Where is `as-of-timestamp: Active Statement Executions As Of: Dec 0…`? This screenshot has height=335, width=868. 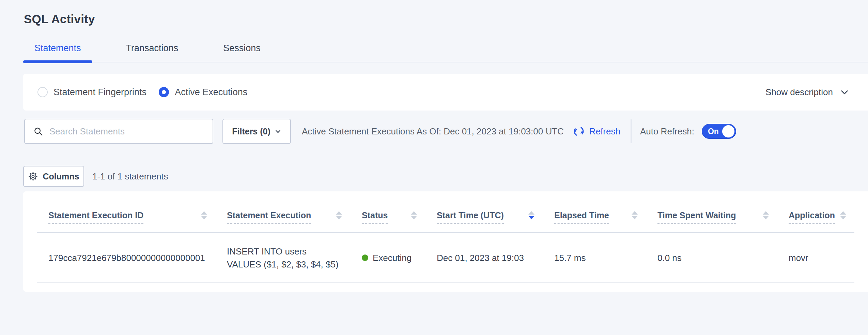 as-of-timestamp: Active Statement Executions As Of: Dec 0… is located at coordinates (433, 132).